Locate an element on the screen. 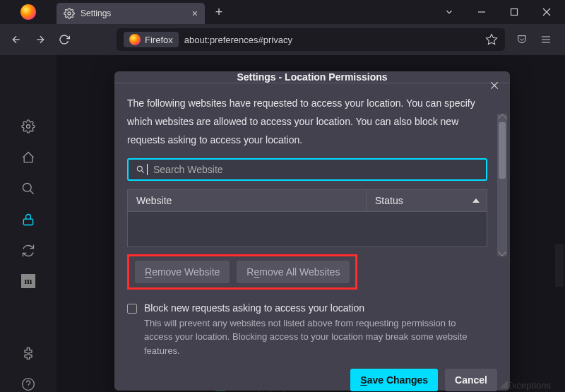 Image resolution: width=565 pixels, height=392 pixels. gear-icon is located at coordinates (69, 13).